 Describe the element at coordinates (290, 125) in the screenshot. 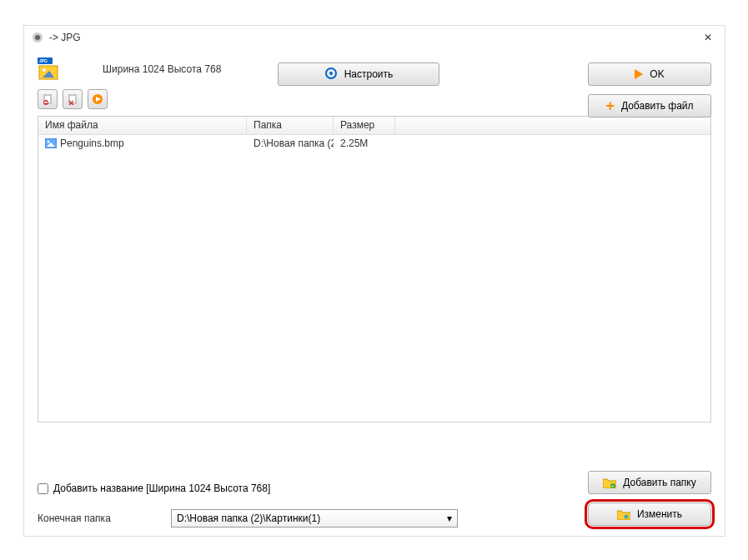

I see `column-header-folder: Папка` at that location.